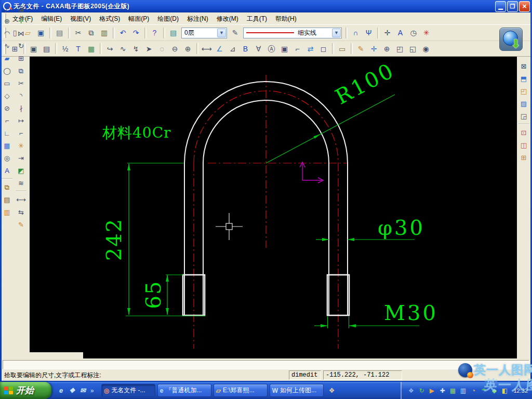 Image resolution: width=532 pixels, height=399 pixels. What do you see at coordinates (7, 200) in the screenshot?
I see `block-attrib-tool: ▤` at bounding box center [7, 200].